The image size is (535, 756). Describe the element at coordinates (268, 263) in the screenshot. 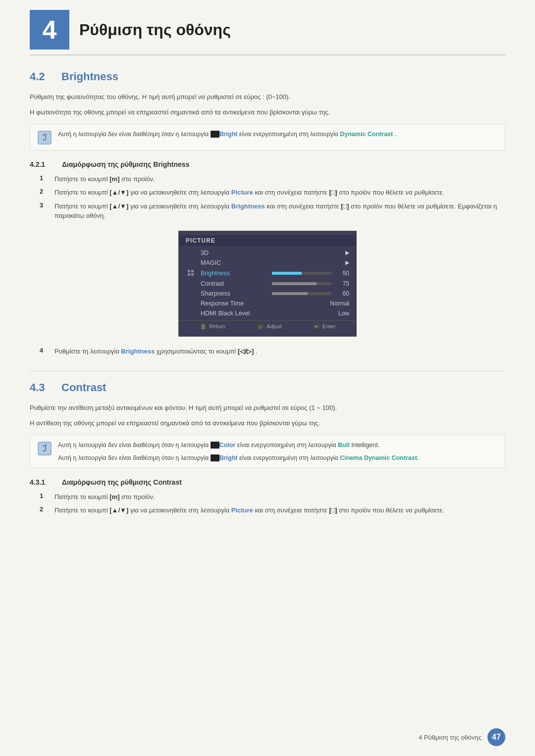

I see `osd-row-magic: MAGIC ▶` at that location.